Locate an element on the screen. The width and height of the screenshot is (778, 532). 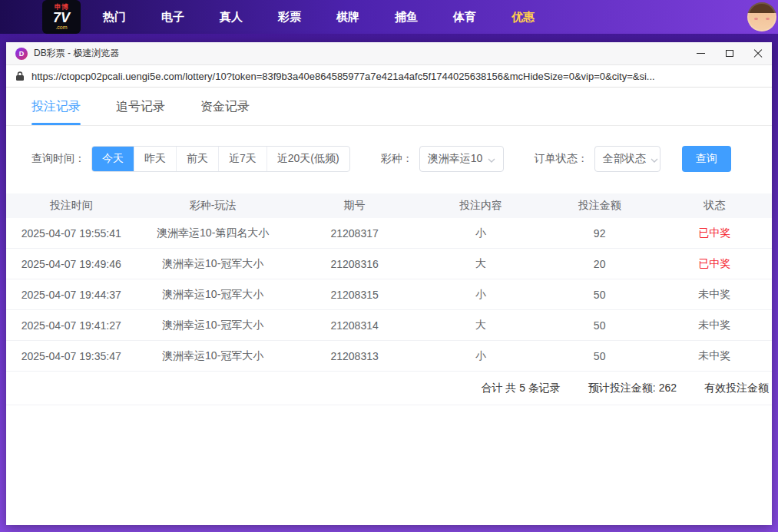
cell-bet-time: 2025-04-07 19:35:47 is located at coordinates (71, 356).